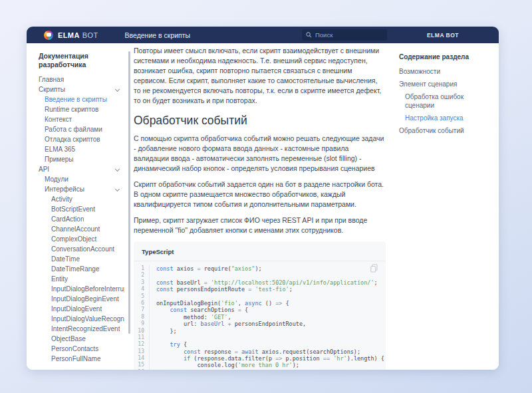  I want to click on line-number: 13, so click(142, 352).